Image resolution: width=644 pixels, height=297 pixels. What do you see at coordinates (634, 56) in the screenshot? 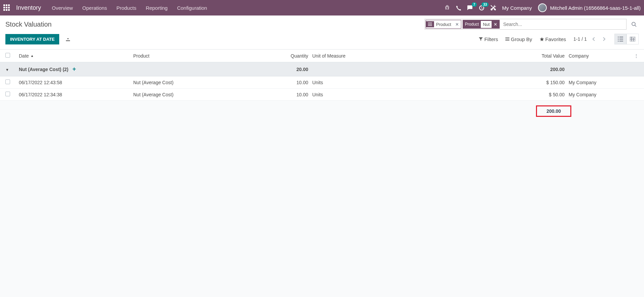
I see `optional-columns-icon: ⋮` at bounding box center [634, 56].